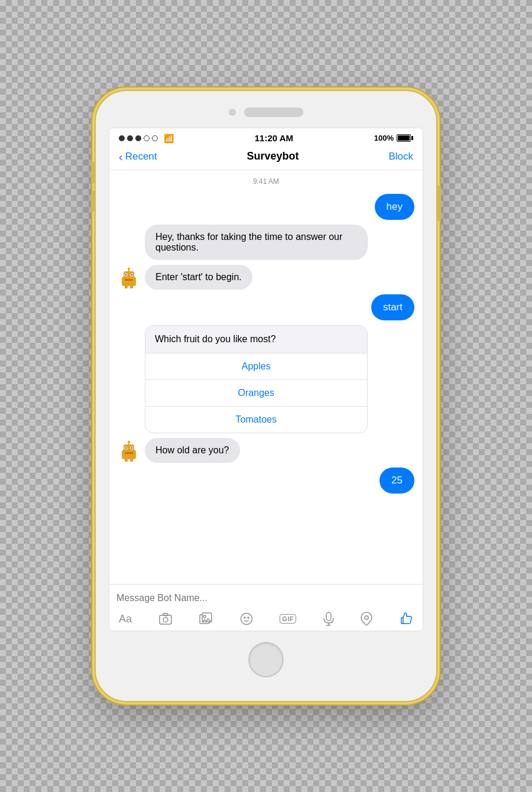 This screenshot has height=792, width=532. I want to click on chat-title: Surveybot, so click(273, 156).